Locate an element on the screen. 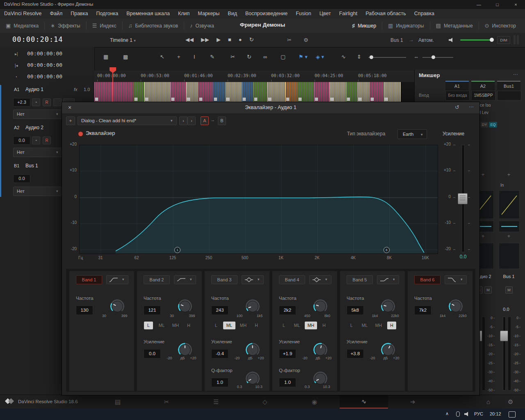 The width and height of the screenshot is (525, 420). band-4-enable-button: Band 4 is located at coordinates (292, 280).